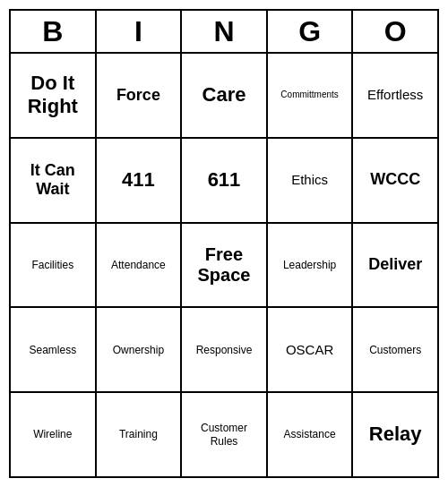  What do you see at coordinates (224, 180) in the screenshot?
I see `cell-text: 611` at bounding box center [224, 180].